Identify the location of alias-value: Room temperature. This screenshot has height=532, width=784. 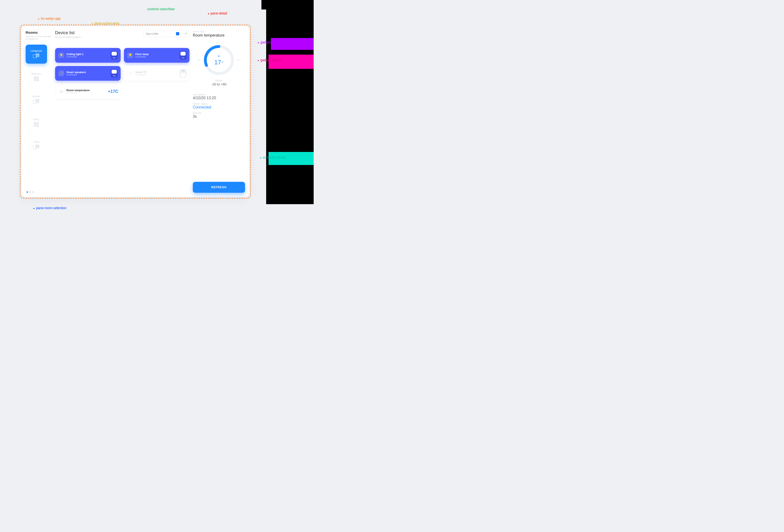
(219, 35).